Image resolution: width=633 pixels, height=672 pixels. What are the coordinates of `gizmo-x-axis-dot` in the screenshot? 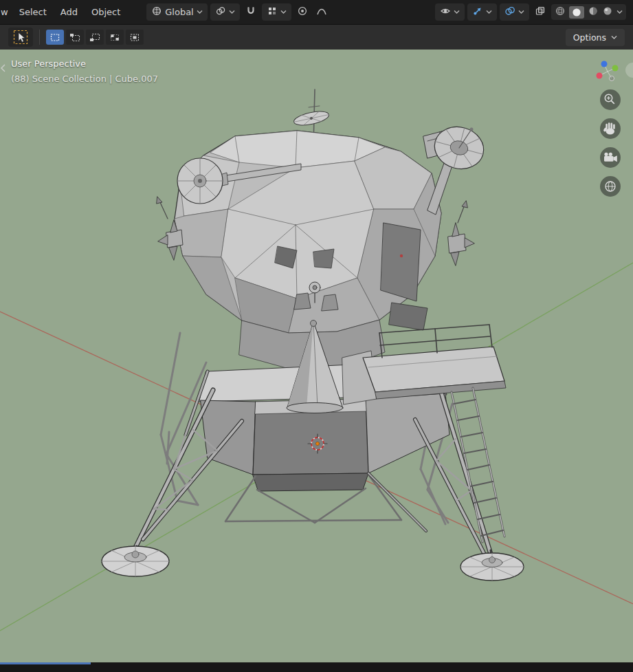 It's located at (599, 76).